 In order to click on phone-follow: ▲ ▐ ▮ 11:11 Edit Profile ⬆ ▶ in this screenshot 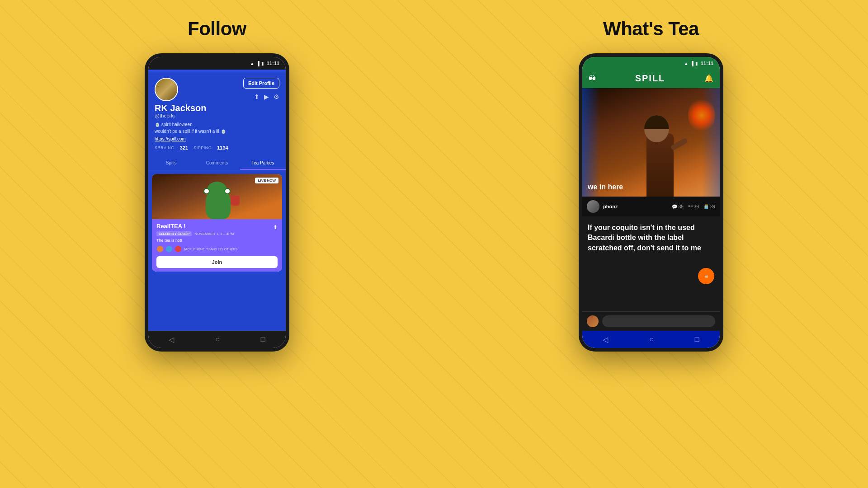, I will do `click(217, 202)`.